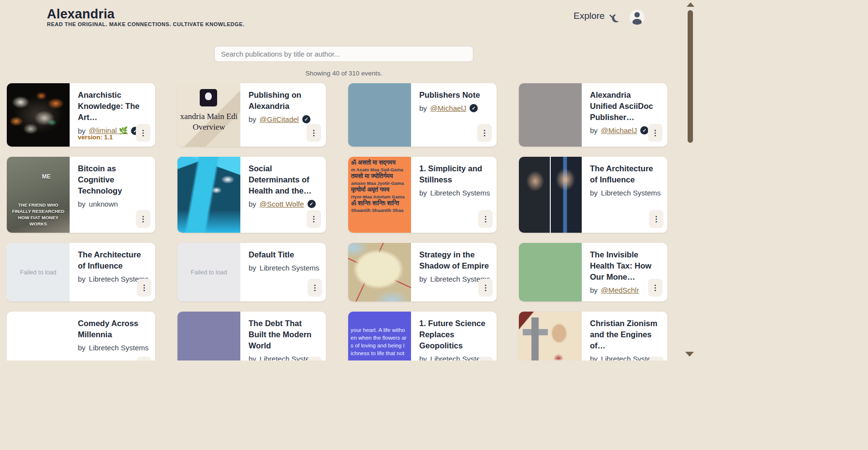 The height and width of the screenshot is (450, 868). Describe the element at coordinates (691, 5) in the screenshot. I see `scroll-up-arrow-icon` at that location.